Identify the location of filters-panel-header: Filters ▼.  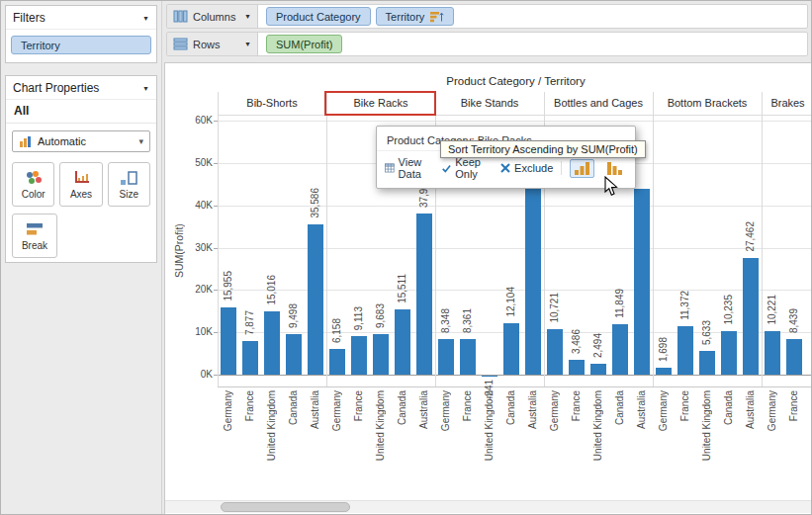
(81, 18).